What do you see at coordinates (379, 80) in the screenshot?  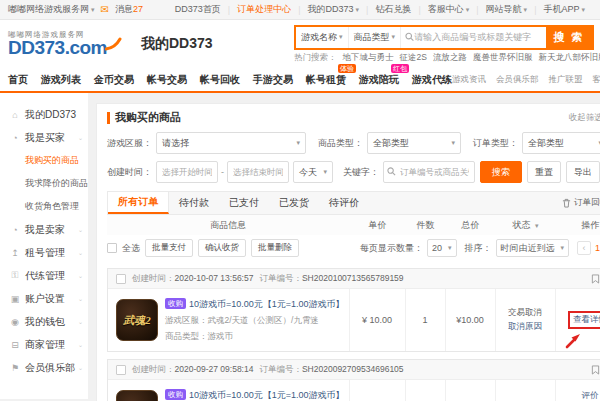 I see `nav-item-game-companion: 游戏陪玩红包` at bounding box center [379, 80].